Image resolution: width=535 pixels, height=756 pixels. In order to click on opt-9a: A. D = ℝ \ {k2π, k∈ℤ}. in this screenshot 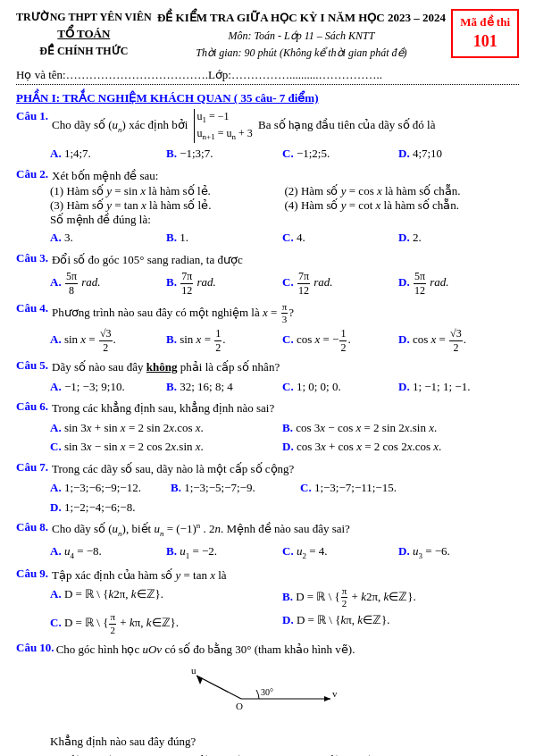, I will do `click(166, 597)`.